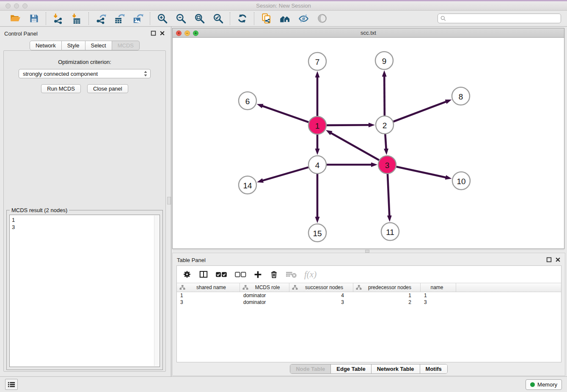 The image size is (567, 392). I want to click on apply-layout-icon, so click(242, 19).